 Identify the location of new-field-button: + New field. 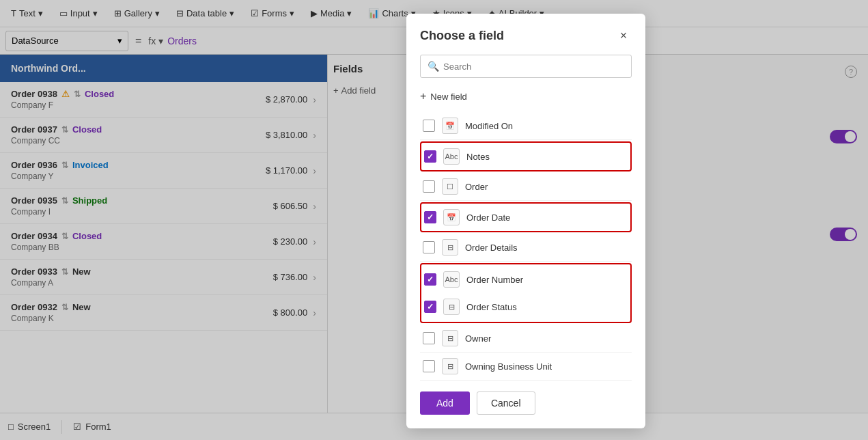
(526, 96).